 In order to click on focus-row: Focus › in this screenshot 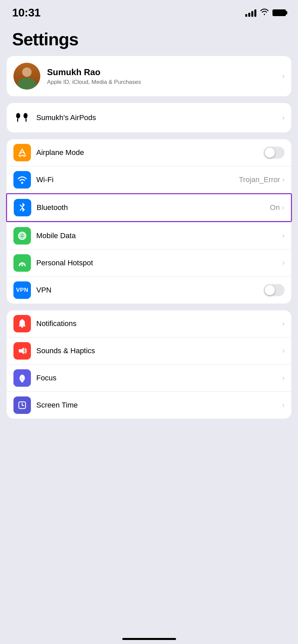, I will do `click(149, 378)`.